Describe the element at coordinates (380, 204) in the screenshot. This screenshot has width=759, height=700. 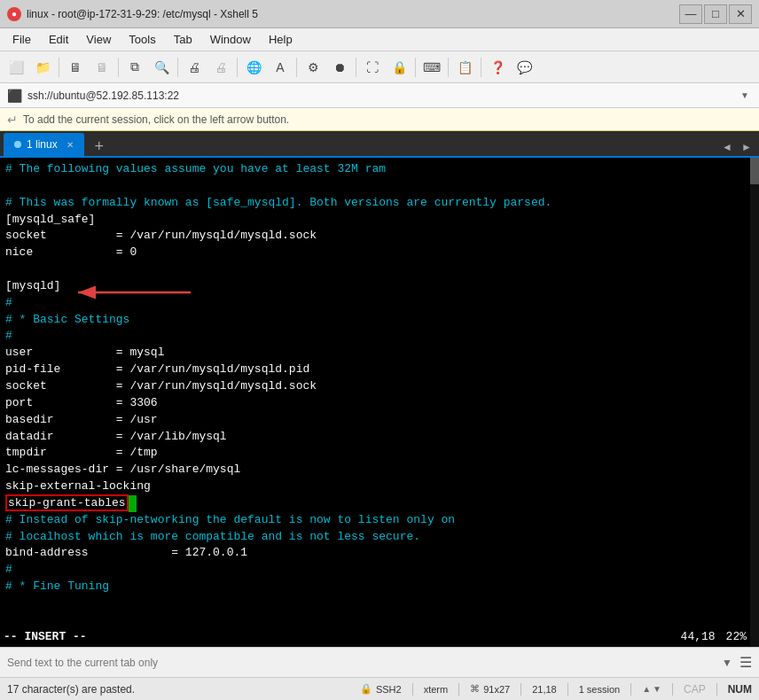
I see `line-3: # This was formally known as [safe_mysql…` at that location.